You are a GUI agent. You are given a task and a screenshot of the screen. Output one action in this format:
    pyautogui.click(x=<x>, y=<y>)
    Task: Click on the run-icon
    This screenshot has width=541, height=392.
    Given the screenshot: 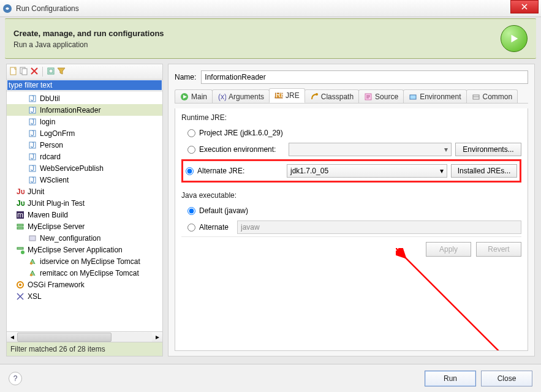 What is the action you would take?
    pyautogui.click(x=184, y=97)
    